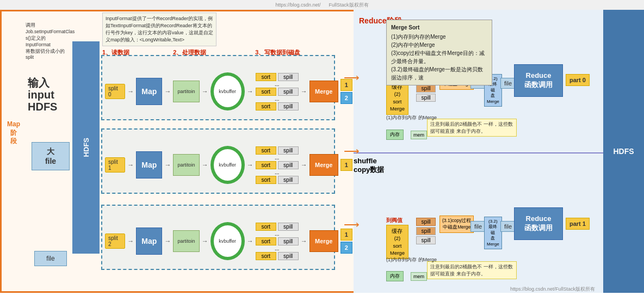 The image size is (644, 295). I want to click on sort-box-0a: sort, so click(266, 77).